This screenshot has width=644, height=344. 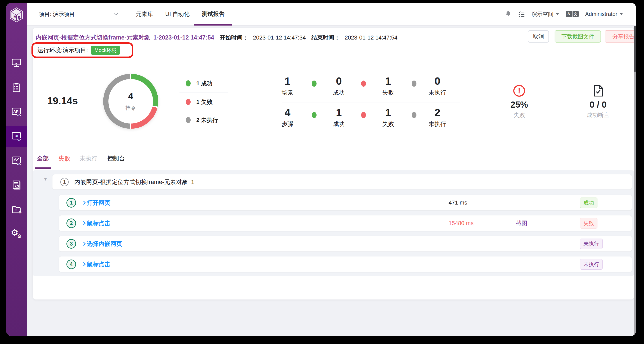 What do you see at coordinates (564, 14) in the screenshot?
I see `topbar-right: 演示空间 A 文 Administrator` at bounding box center [564, 14].